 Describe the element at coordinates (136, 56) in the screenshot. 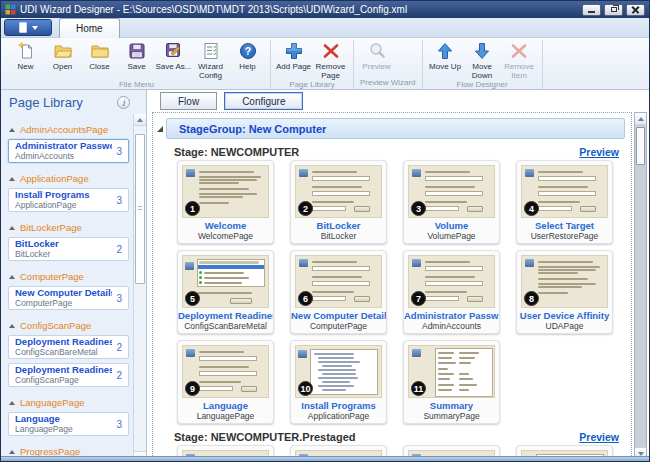

I see `save-button: Save` at that location.